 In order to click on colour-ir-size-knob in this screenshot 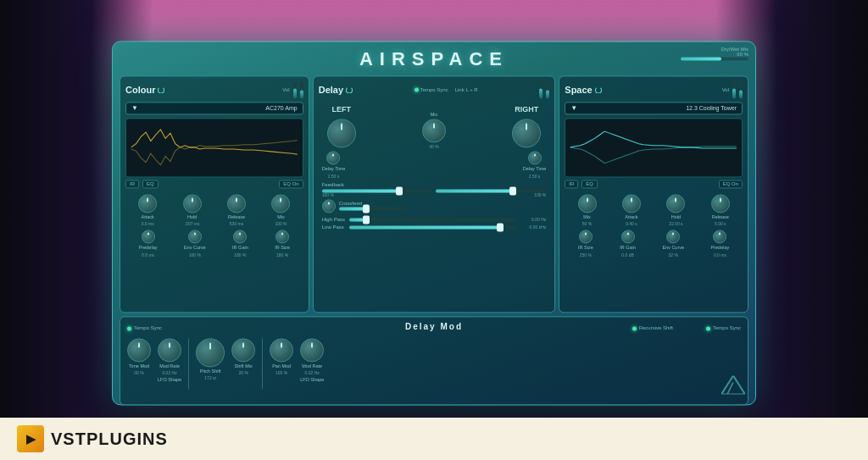, I will do `click(282, 236)`.